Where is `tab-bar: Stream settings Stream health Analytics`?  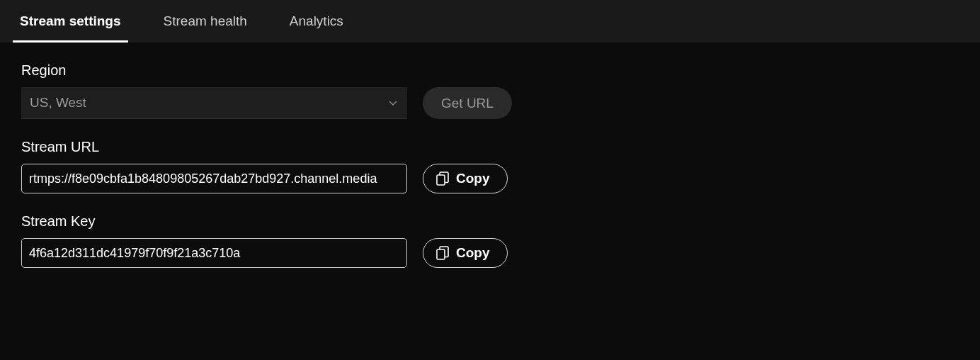
tab-bar: Stream settings Stream health Analytics is located at coordinates (490, 21).